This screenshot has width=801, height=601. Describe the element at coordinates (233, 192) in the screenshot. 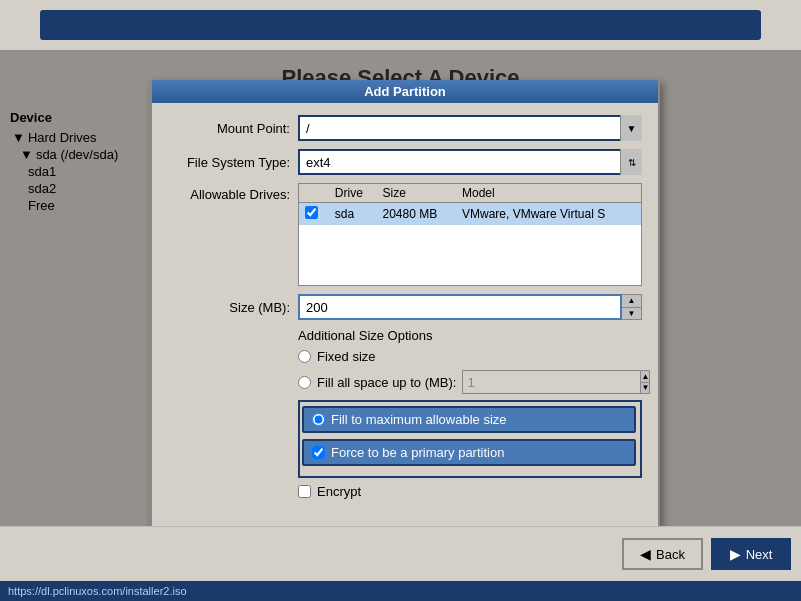

I see `drives-label: Allowable Drives:` at that location.